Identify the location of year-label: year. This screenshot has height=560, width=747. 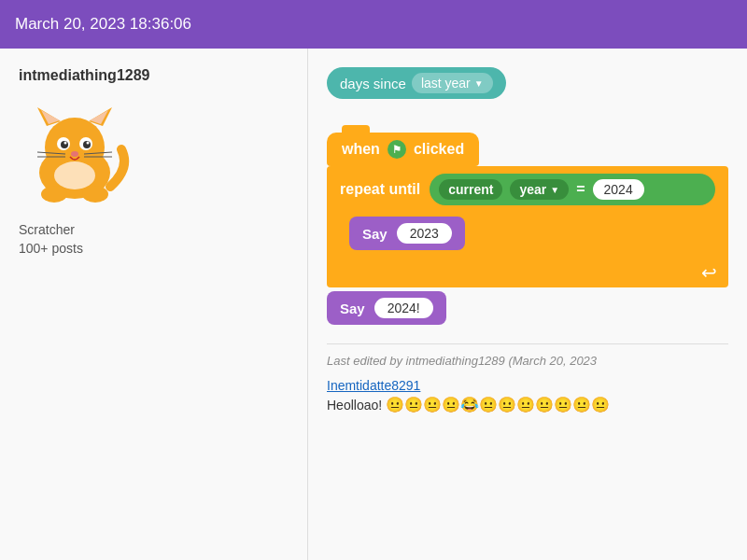
(532, 189).